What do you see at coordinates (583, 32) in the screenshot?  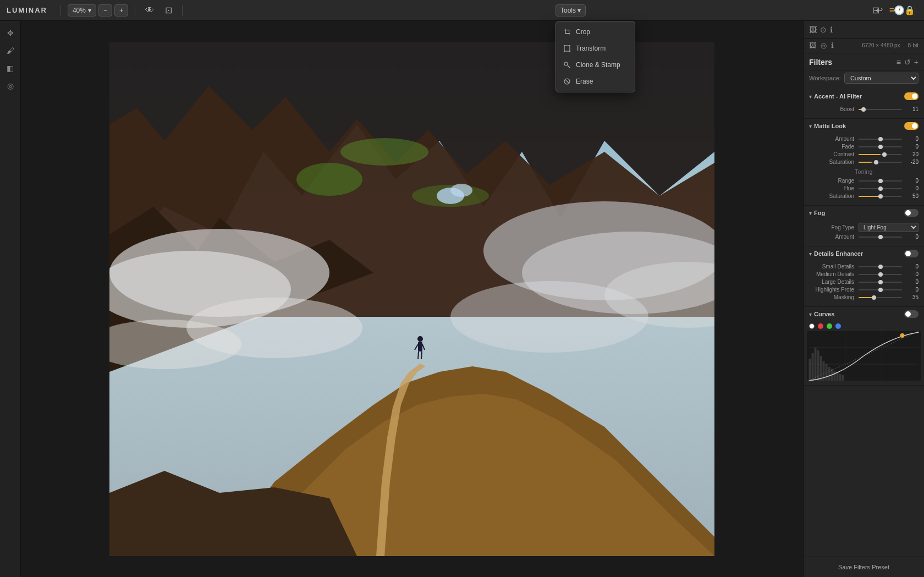 I see `crop-label: Crop` at bounding box center [583, 32].